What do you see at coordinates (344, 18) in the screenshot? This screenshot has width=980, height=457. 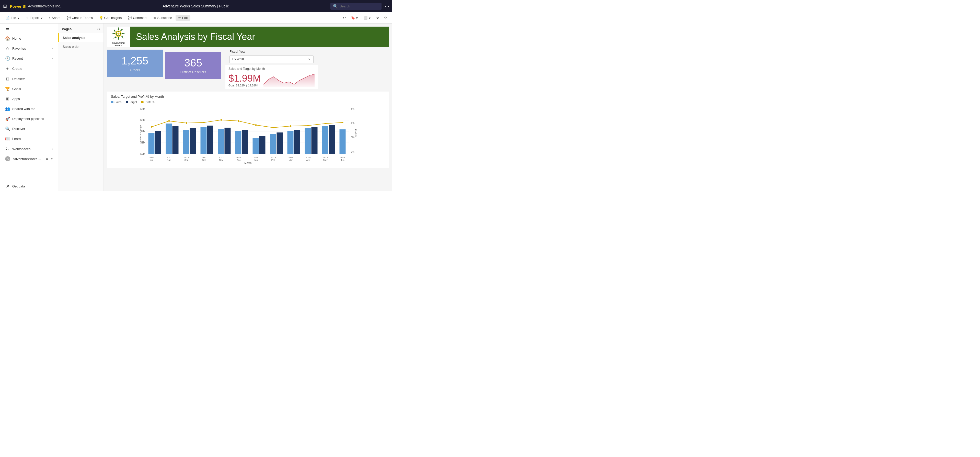 I see `undo-button: ↩` at bounding box center [344, 18].